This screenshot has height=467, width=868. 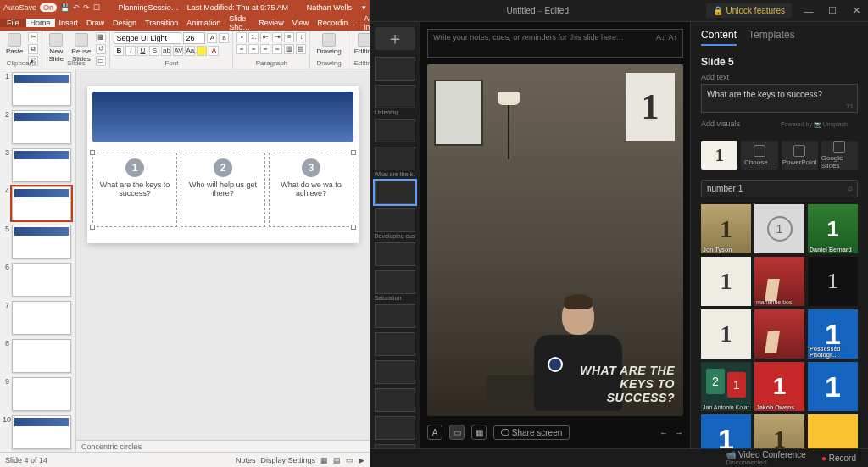 What do you see at coordinates (780, 98) in the screenshot?
I see `slide-text-input: What are the keys to success? 71` at bounding box center [780, 98].